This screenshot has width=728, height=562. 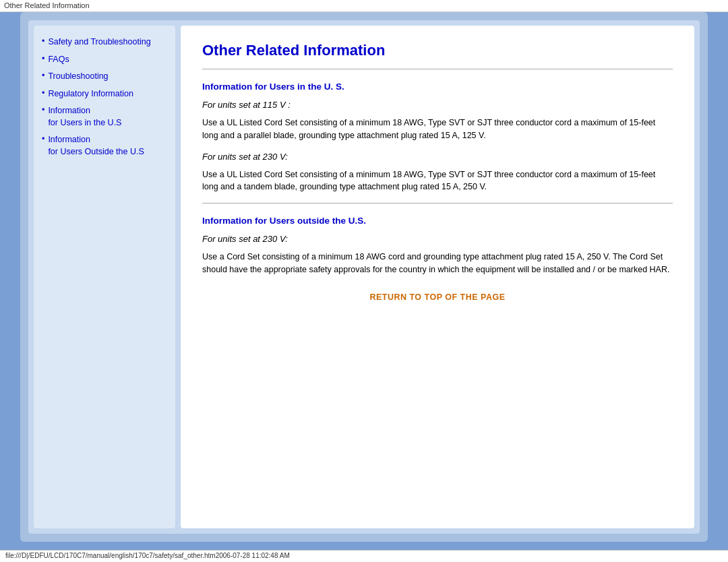 What do you see at coordinates (437, 246) in the screenshot?
I see `outside-section: Information for Users outside the U.S. F…` at bounding box center [437, 246].